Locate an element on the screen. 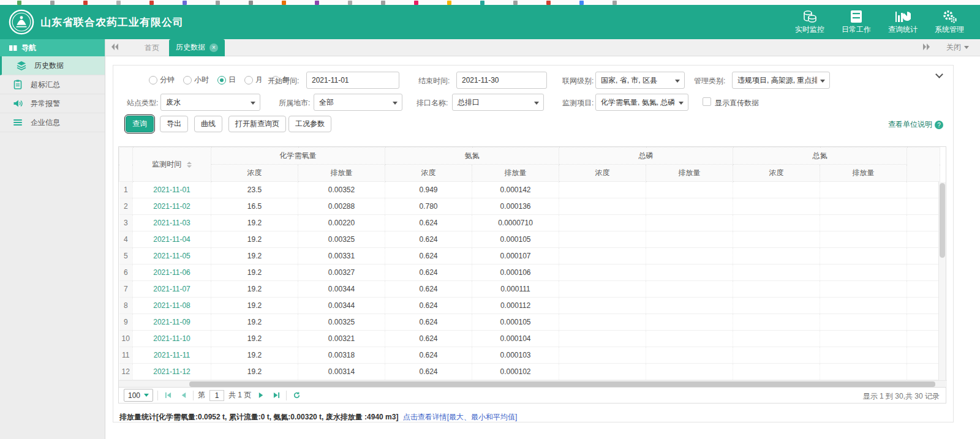 This screenshot has height=439, width=980. last-page-button is located at coordinates (276, 396).